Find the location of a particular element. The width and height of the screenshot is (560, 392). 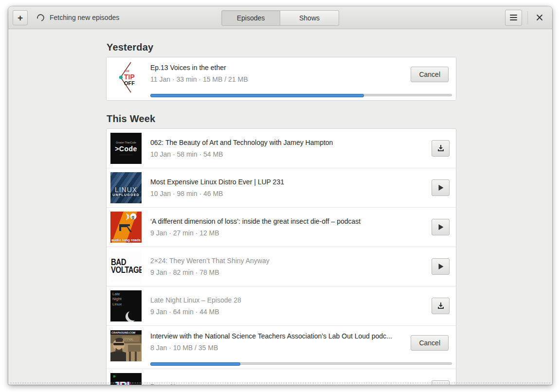

scroll-undershoot-indicator is located at coordinates (280, 383).